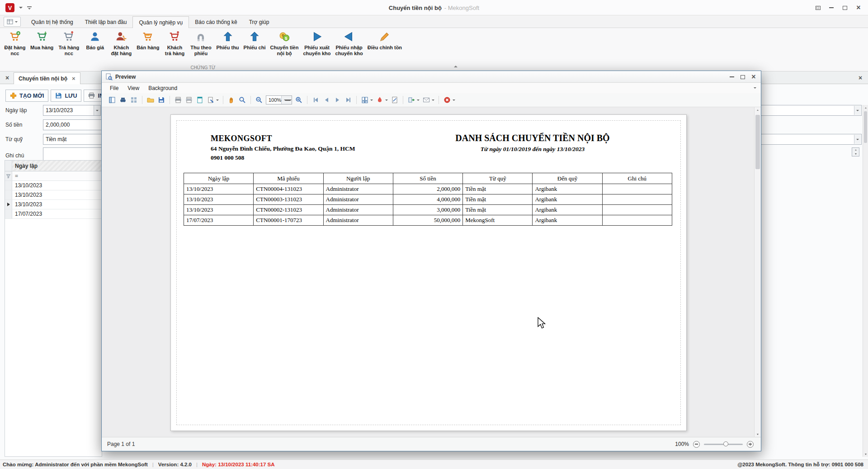 The height and width of the screenshot is (469, 868). Describe the element at coordinates (53, 204) in the screenshot. I see `grid-row-selected: 13/10/2023` at that location.